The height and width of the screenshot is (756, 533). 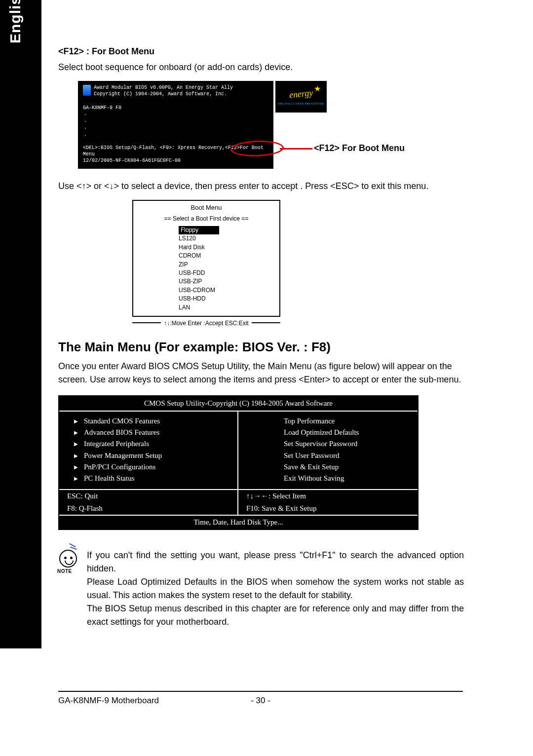 I want to click on bios-line2: Copyright (C) 1984-2004, Award Software,…, so click(x=163, y=94).